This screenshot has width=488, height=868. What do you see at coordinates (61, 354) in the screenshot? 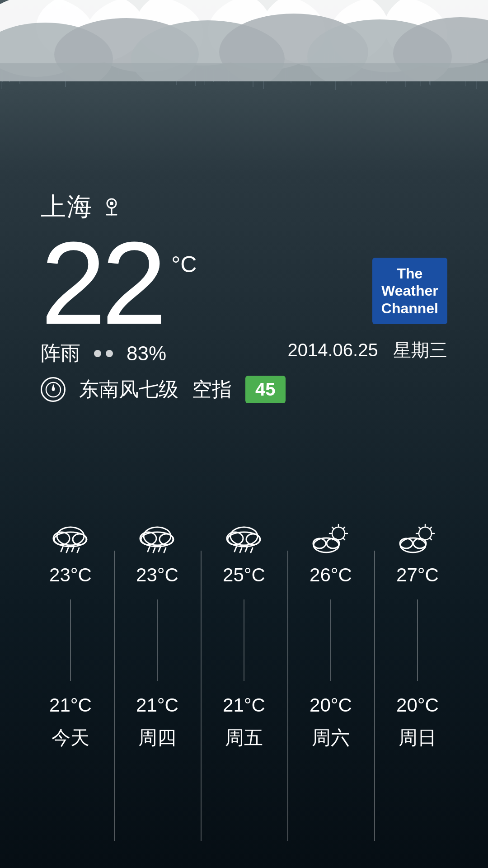
I see `weather-condition: 阵雨` at bounding box center [61, 354].